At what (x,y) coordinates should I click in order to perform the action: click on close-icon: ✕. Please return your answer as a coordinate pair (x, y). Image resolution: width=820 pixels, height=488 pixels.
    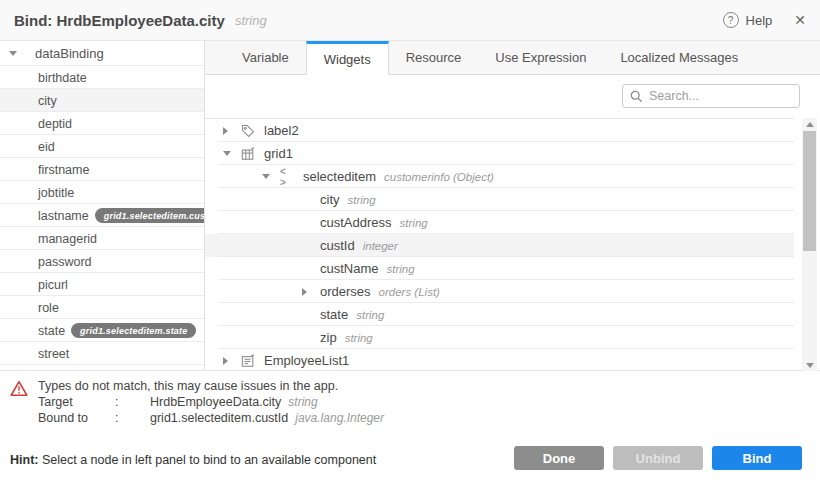
    Looking at the image, I should click on (800, 20).